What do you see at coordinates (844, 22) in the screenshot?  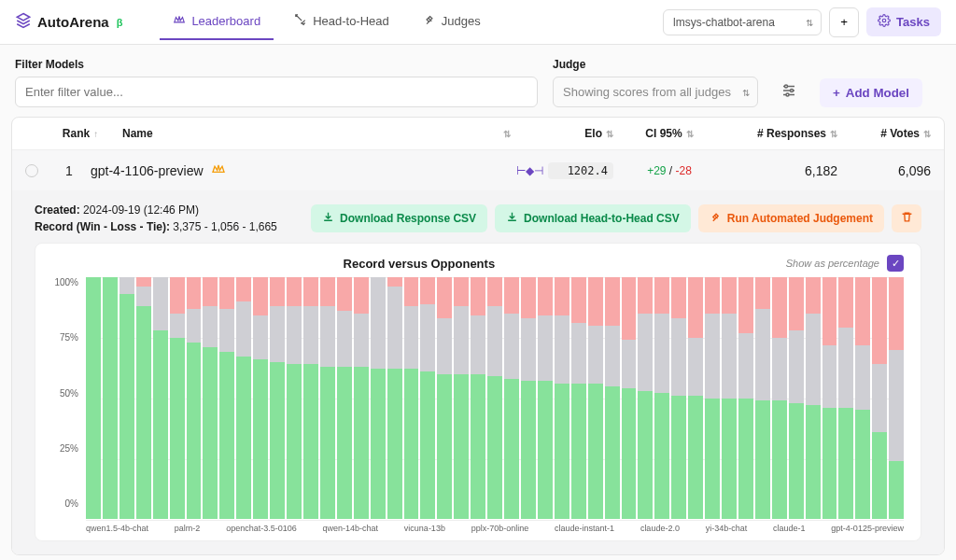 I see `add-project-button: +` at bounding box center [844, 22].